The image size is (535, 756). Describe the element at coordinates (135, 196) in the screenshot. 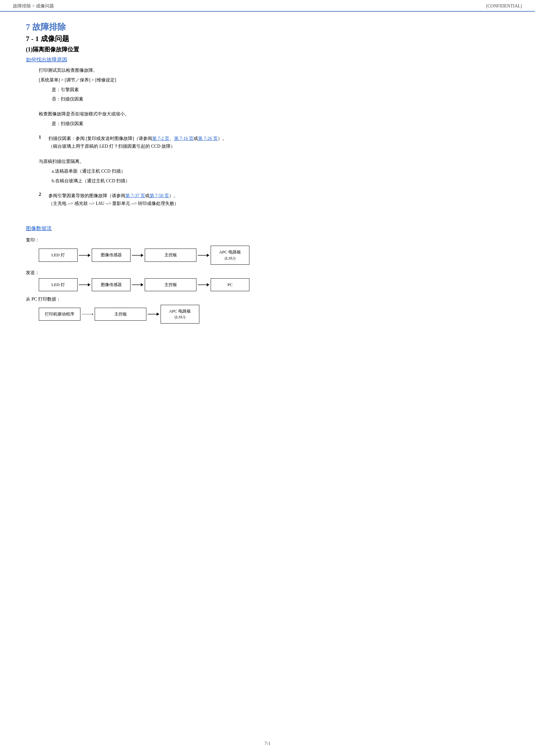

I see `link-page-7-37: 第 7-37 页` at that location.